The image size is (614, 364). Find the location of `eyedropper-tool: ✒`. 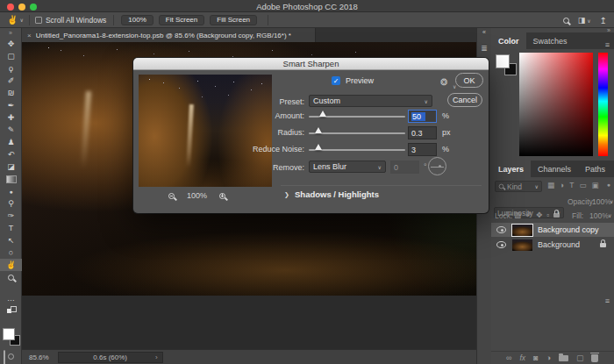

eyedropper-tool: ✒ is located at coordinates (11, 105).